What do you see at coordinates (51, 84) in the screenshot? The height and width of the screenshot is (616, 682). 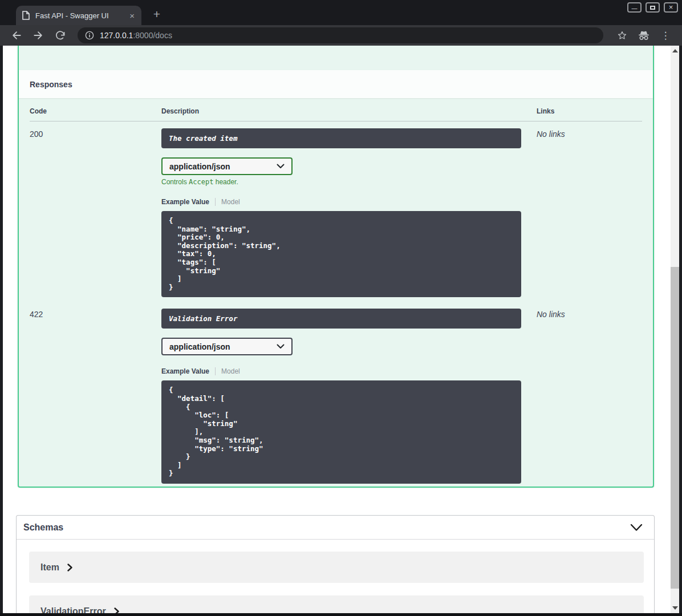 I see `responses-title: Responses` at bounding box center [51, 84].